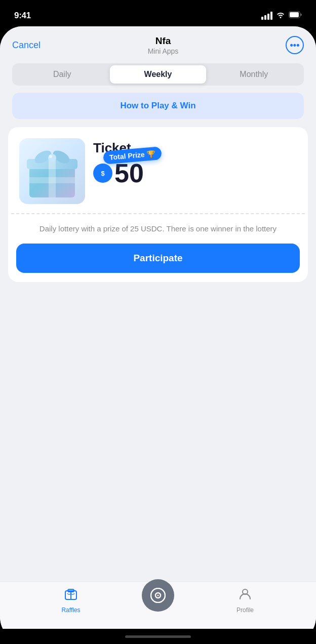 The height and width of the screenshot is (644, 316). I want to click on profile-icon, so click(245, 595).